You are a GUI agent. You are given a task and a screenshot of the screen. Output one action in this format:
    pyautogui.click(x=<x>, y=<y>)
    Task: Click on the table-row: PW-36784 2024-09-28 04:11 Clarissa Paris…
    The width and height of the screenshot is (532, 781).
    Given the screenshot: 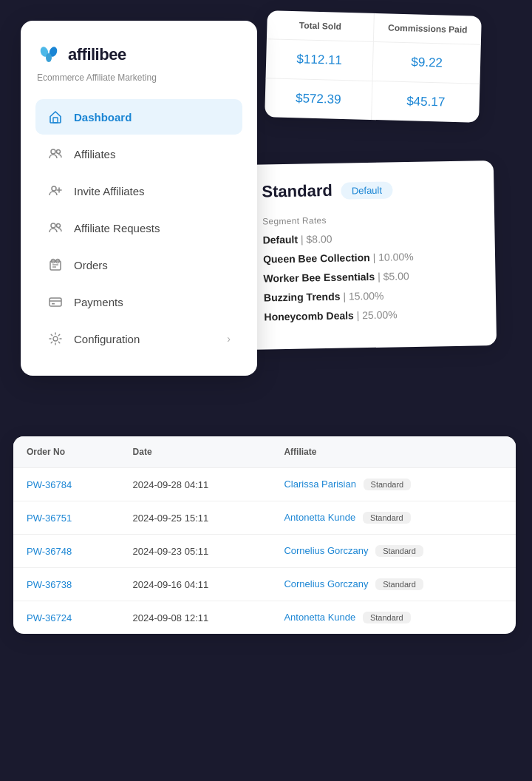 What is the action you would take?
    pyautogui.click(x=265, y=485)
    